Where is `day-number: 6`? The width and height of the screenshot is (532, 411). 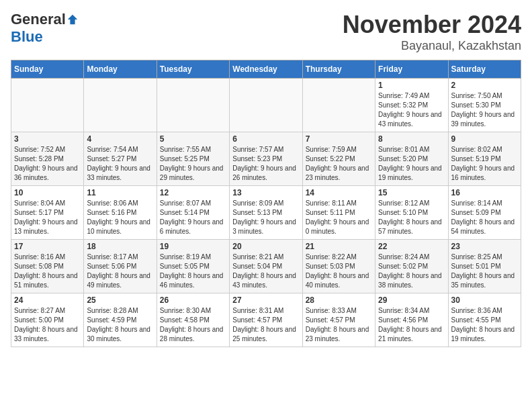
day-number: 6 is located at coordinates (266, 139).